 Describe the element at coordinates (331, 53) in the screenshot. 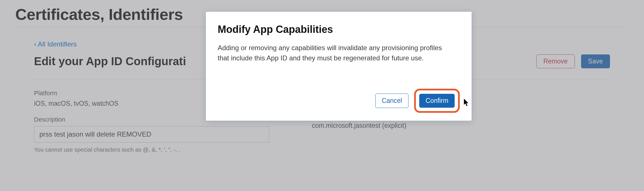

I see `modal-body-text: Adding or removing any capabilities will…` at that location.